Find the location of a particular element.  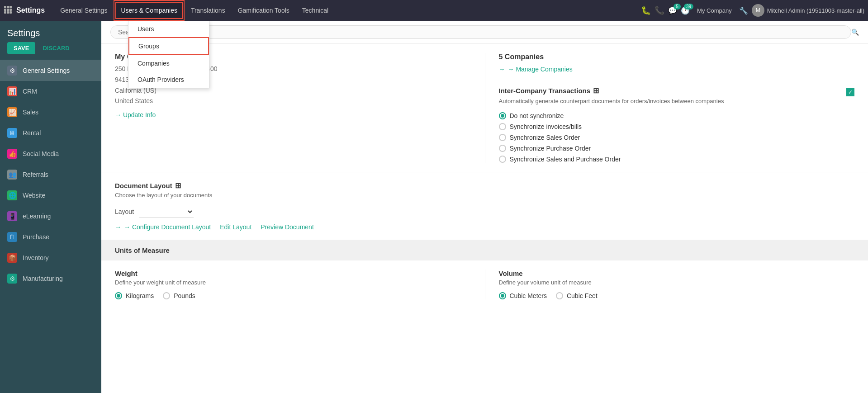

company-selector: My Company is located at coordinates (715, 11).